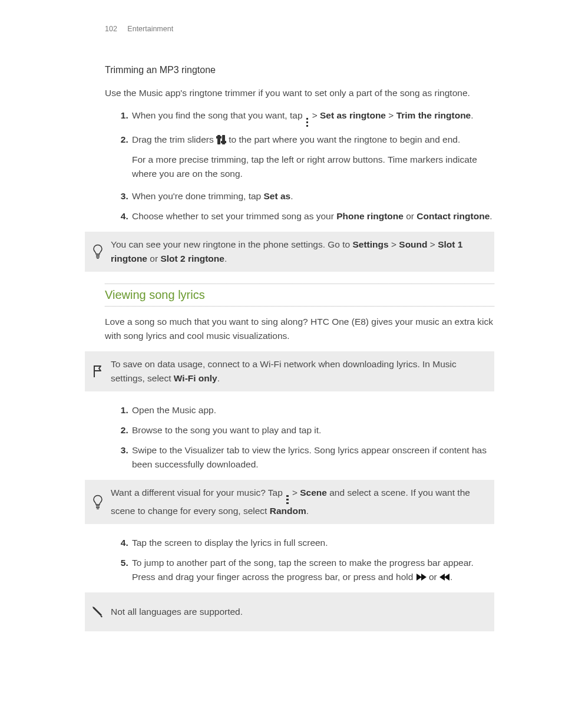  What do you see at coordinates (98, 612) in the screenshot?
I see `pen-icon` at bounding box center [98, 612].